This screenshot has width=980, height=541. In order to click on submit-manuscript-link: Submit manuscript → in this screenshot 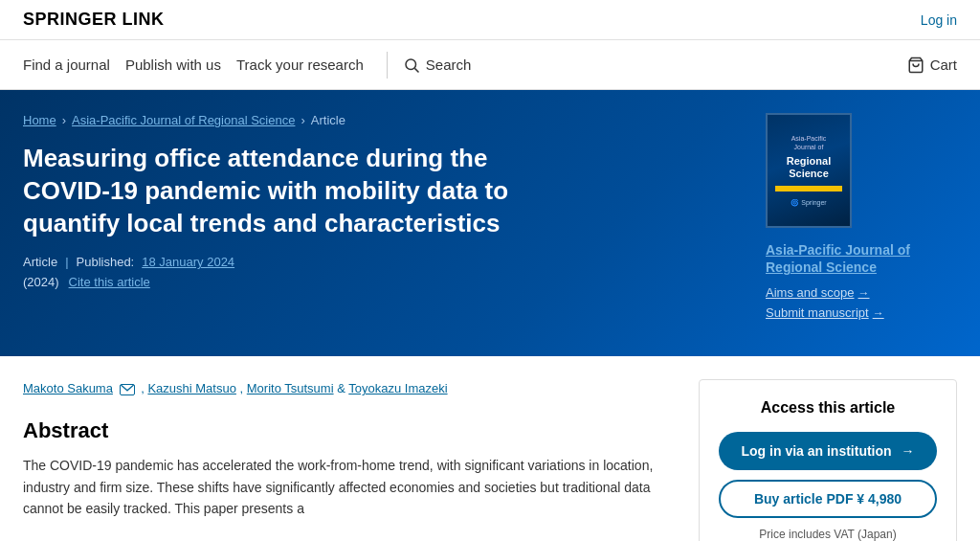, I will do `click(825, 312)`.